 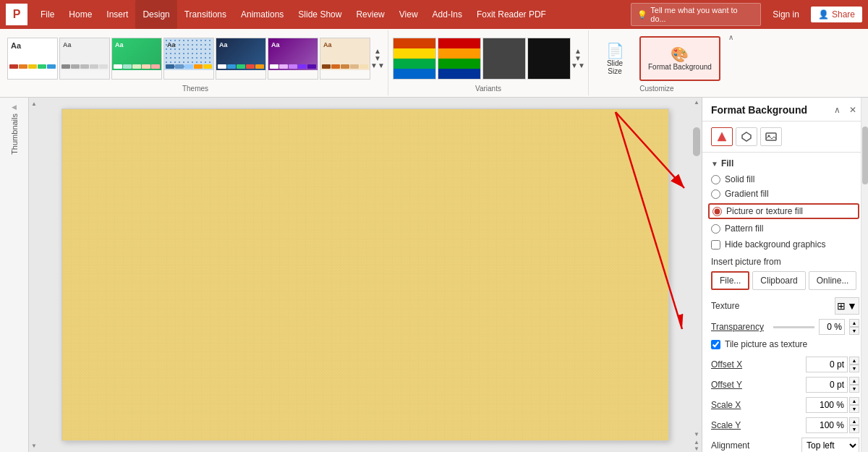 I want to click on offset-x-up-btn: ▲, so click(x=854, y=360).